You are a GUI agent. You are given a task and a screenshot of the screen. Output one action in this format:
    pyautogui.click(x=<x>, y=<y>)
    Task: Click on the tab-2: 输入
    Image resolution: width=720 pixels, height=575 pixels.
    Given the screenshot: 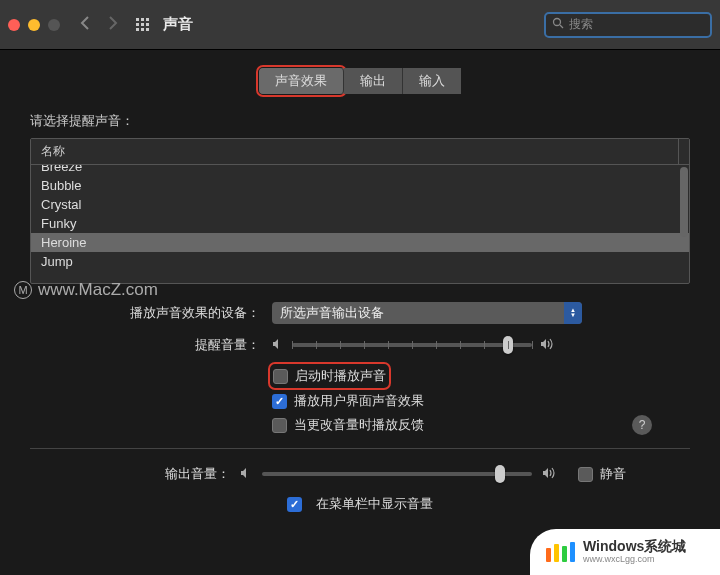 What is the action you would take?
    pyautogui.click(x=432, y=81)
    